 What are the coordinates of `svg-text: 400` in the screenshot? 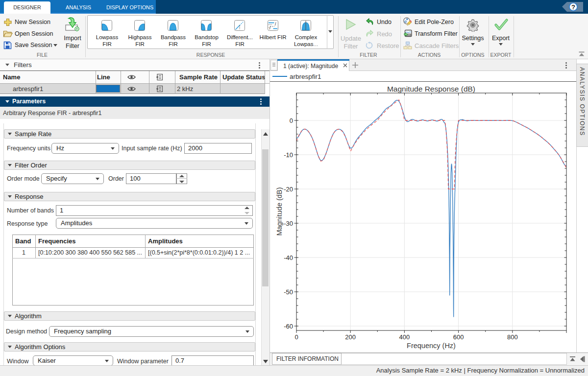 It's located at (405, 337).